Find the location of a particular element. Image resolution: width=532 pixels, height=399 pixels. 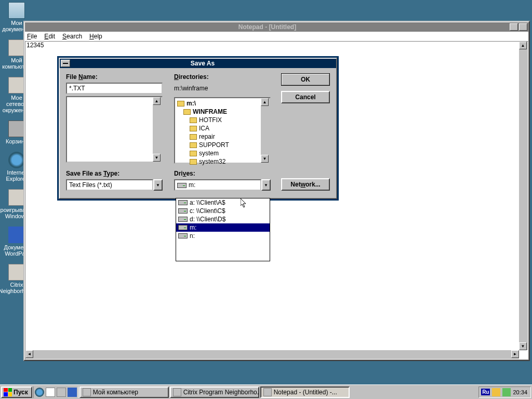

clock: 20:34 is located at coordinates (520, 392).